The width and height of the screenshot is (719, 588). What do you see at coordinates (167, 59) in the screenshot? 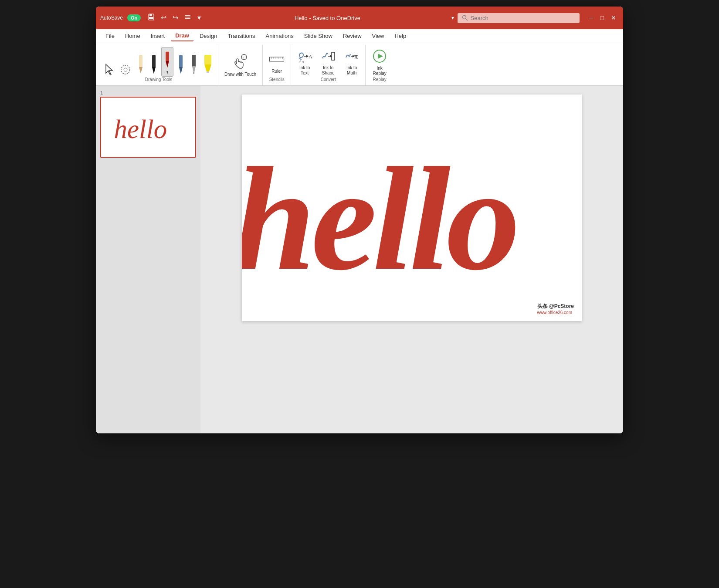
I see `pen3-icon` at bounding box center [167, 59].